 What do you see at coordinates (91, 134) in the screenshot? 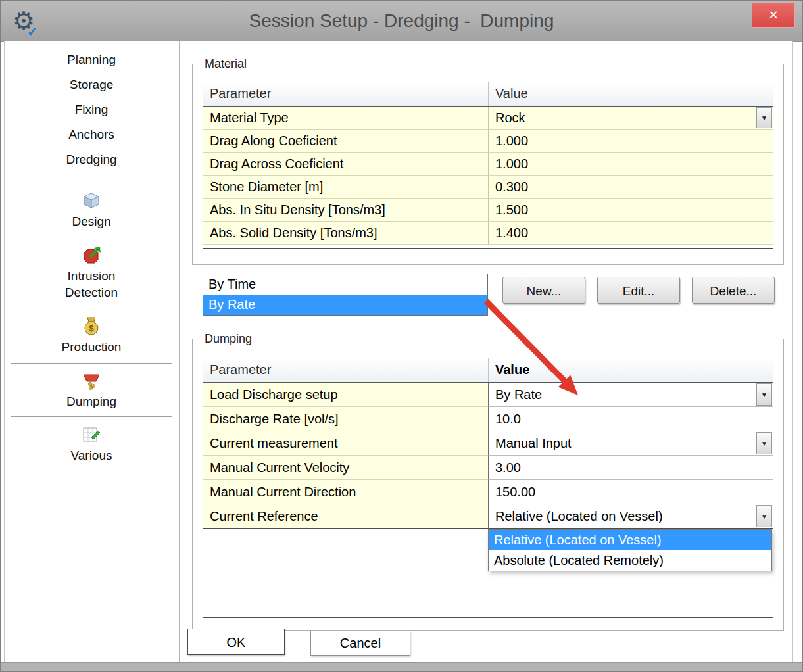
I see `sidebar-item-anchors: Anchors` at bounding box center [91, 134].